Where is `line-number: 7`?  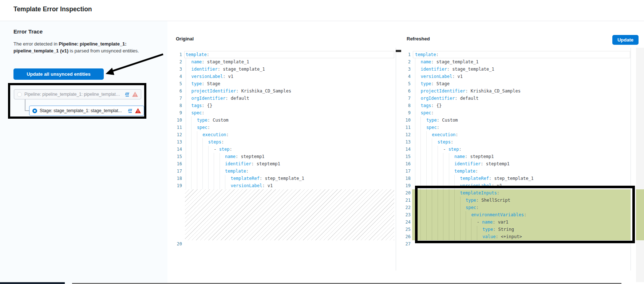 line-number: 7 is located at coordinates (177, 98).